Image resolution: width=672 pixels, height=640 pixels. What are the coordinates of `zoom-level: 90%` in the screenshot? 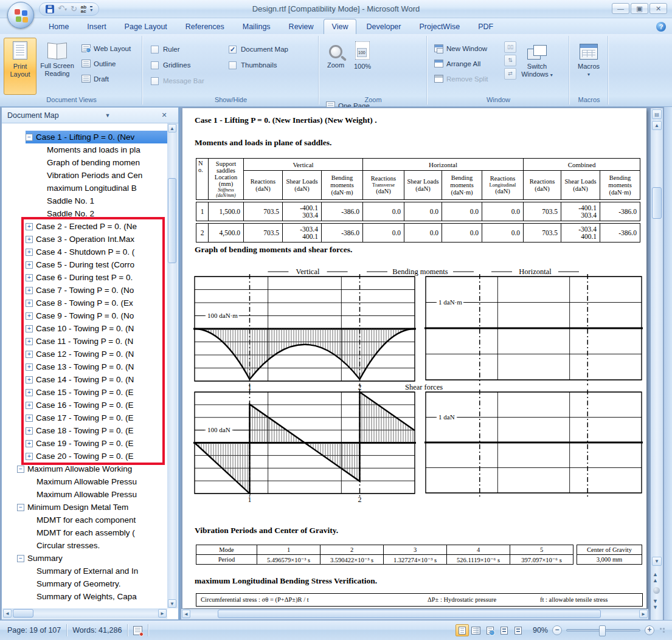 It's located at (540, 630).